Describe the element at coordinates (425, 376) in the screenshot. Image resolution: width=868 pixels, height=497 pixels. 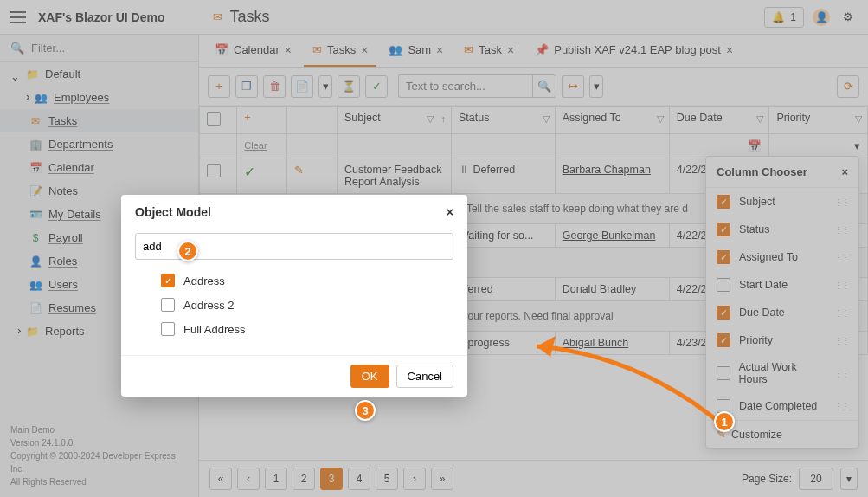
I see `cancel-button: Cancel` at that location.